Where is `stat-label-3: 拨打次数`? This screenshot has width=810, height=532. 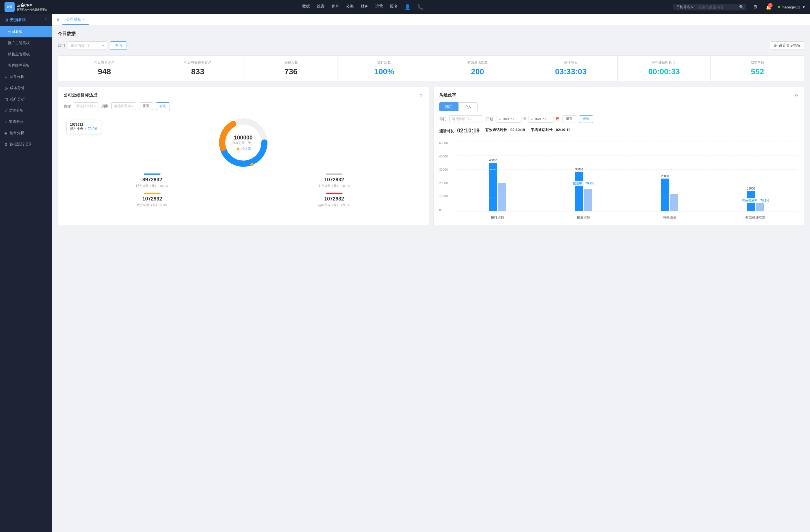
stat-label-3: 拨打次数 is located at coordinates (384, 63).